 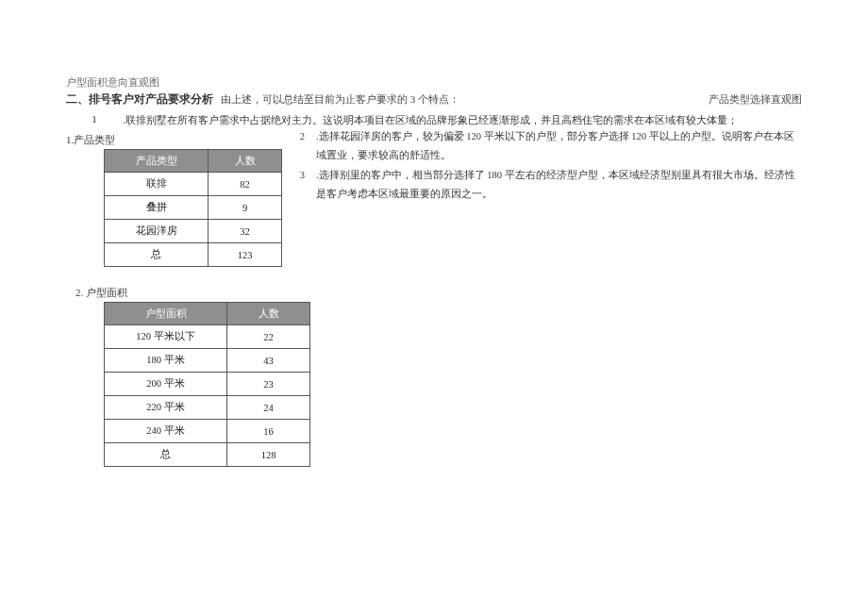 I want to click on row-point-1: 1 .联排别墅在所有客户需求中占据绝对主力。这说明本项目在区域的品牌形象已经逐渐…, so click(x=434, y=121).